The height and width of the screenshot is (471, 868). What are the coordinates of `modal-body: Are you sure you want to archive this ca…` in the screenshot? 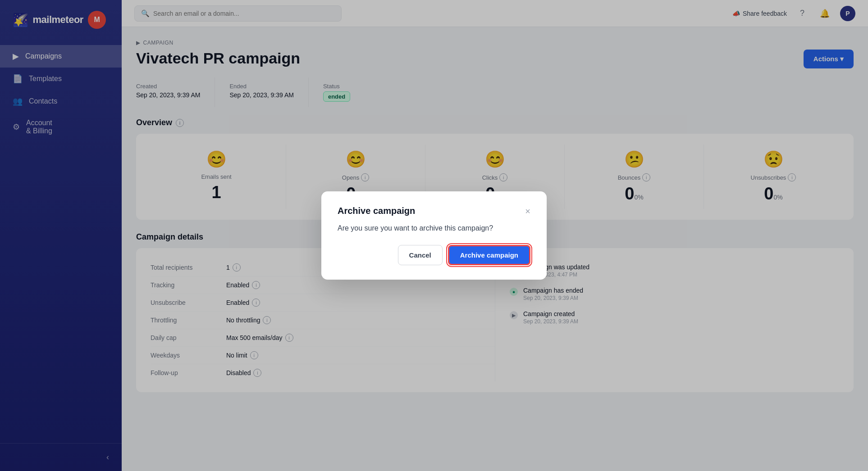 It's located at (434, 228).